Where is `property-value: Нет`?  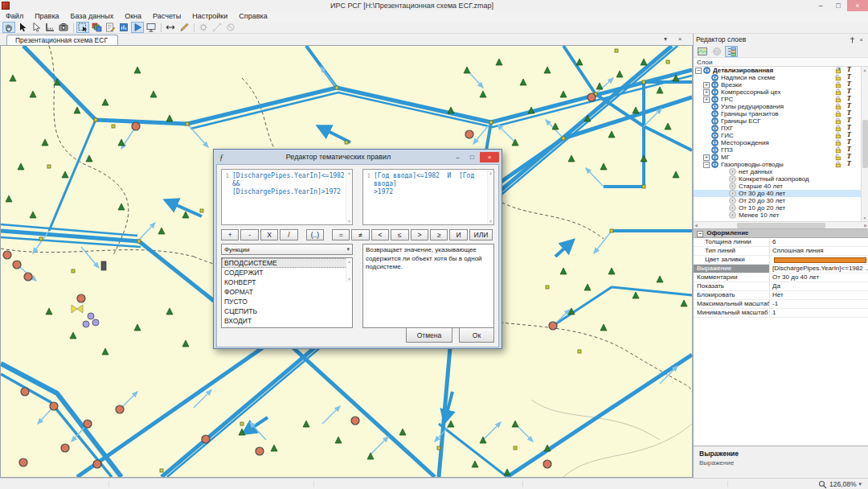 property-value: Нет is located at coordinates (819, 295).